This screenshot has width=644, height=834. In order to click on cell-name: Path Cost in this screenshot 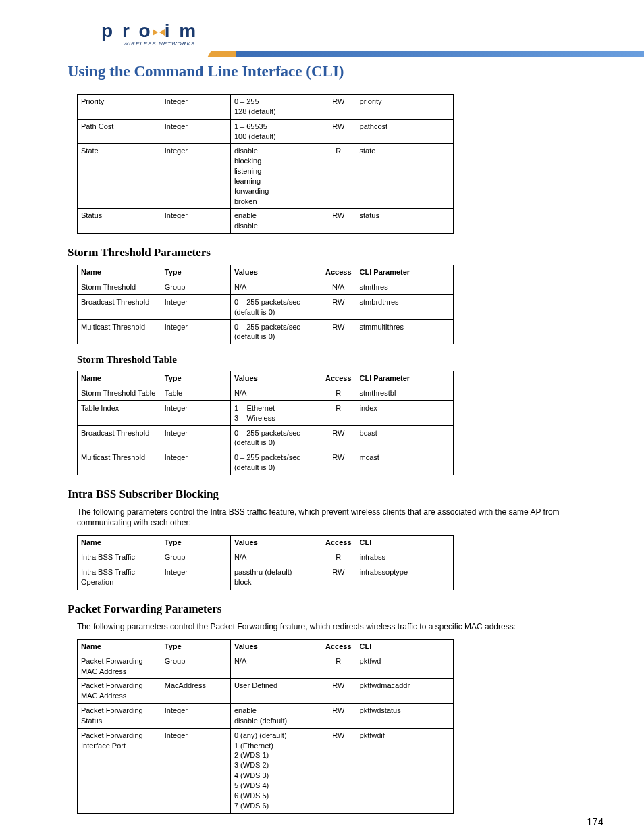, I will do `click(119, 131)`.